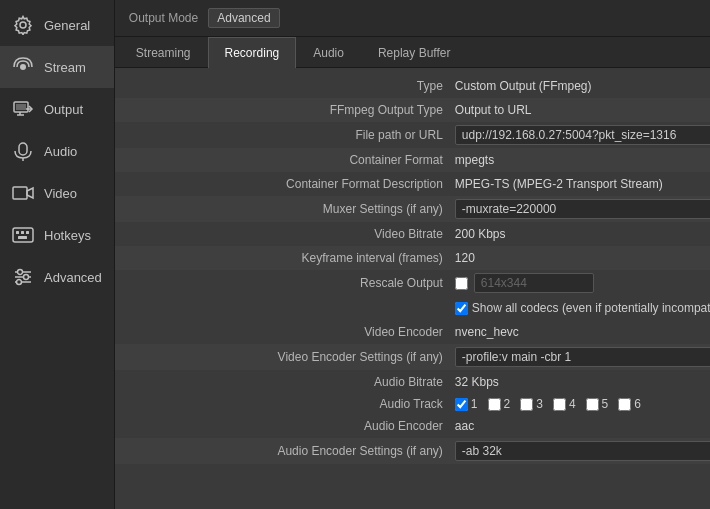 The height and width of the screenshot is (509, 710). What do you see at coordinates (412, 135) in the screenshot?
I see `setting-row-filepath: File path or URL` at bounding box center [412, 135].